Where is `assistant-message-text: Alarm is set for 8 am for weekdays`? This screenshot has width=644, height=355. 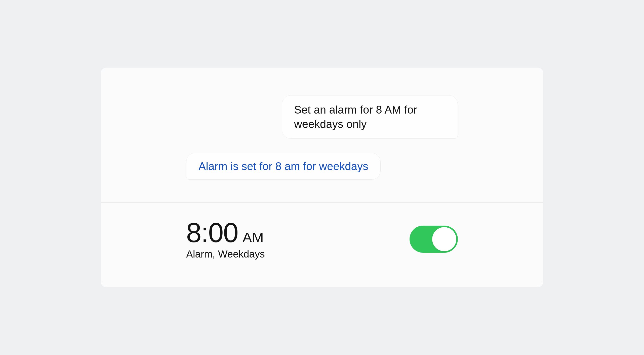
assistant-message-text: Alarm is set for 8 am for weekdays is located at coordinates (283, 166).